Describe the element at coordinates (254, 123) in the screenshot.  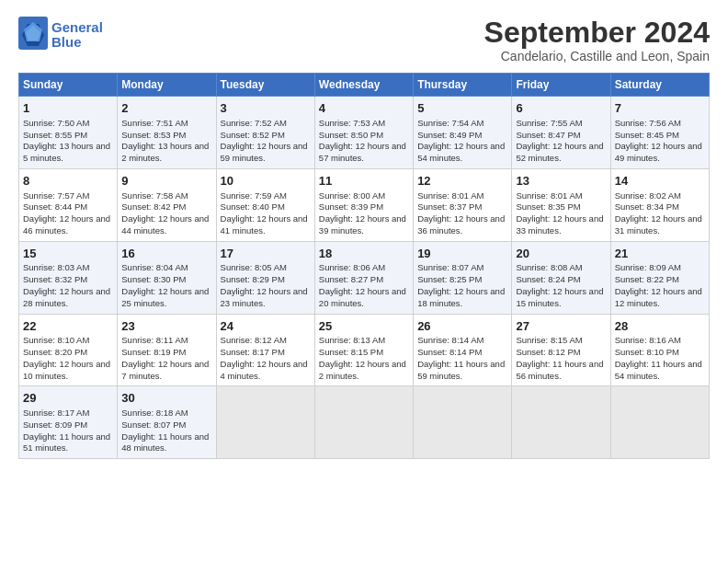
I see `sunrise-text: Sunrise: 7:52 AM` at that location.